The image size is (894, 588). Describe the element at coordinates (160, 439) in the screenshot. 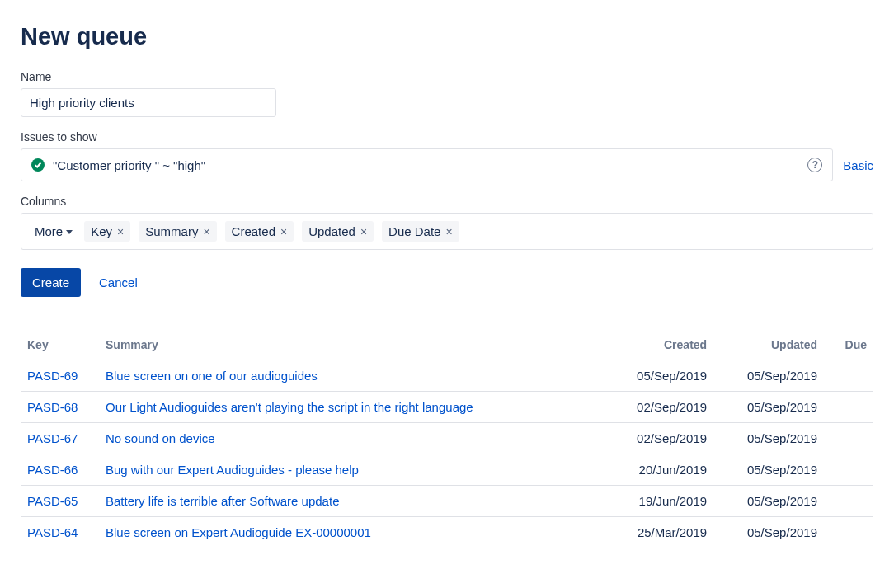

I see `issue-summary-link: No sound on device` at that location.